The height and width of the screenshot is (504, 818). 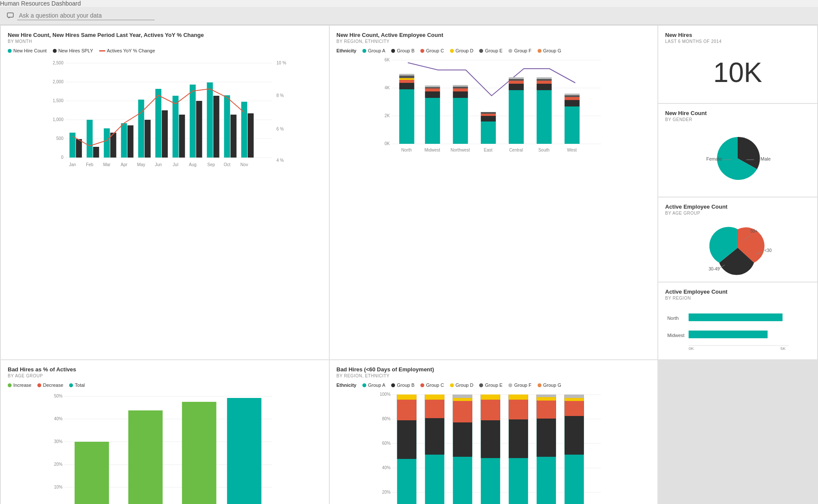 I want to click on svg-text: 0, so click(x=62, y=157).